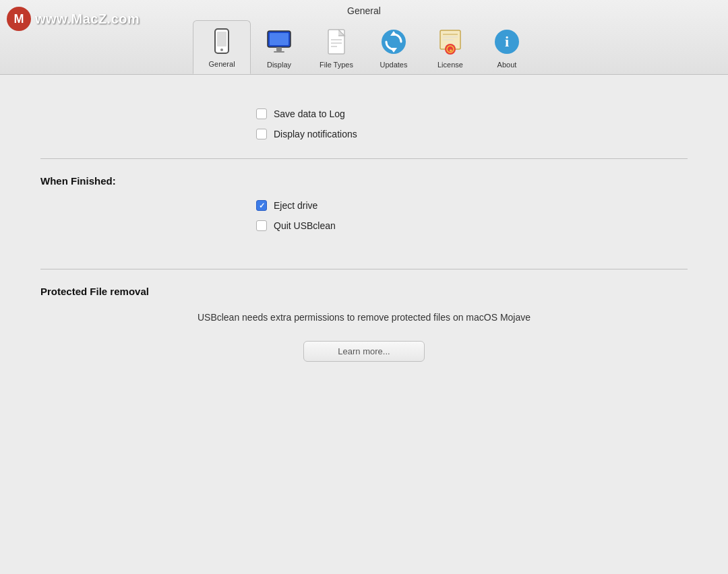 The image size is (728, 574). Describe the element at coordinates (450, 65) in the screenshot. I see `tab-license-label: License` at that location.